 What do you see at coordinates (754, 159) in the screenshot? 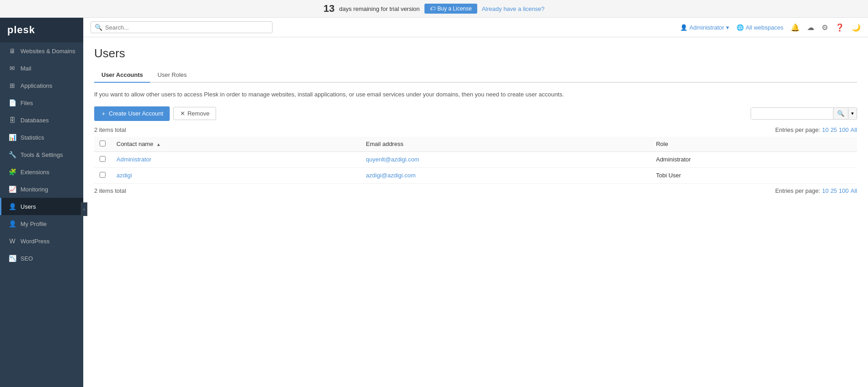
I see `role-admin: Administrator` at bounding box center [754, 159].